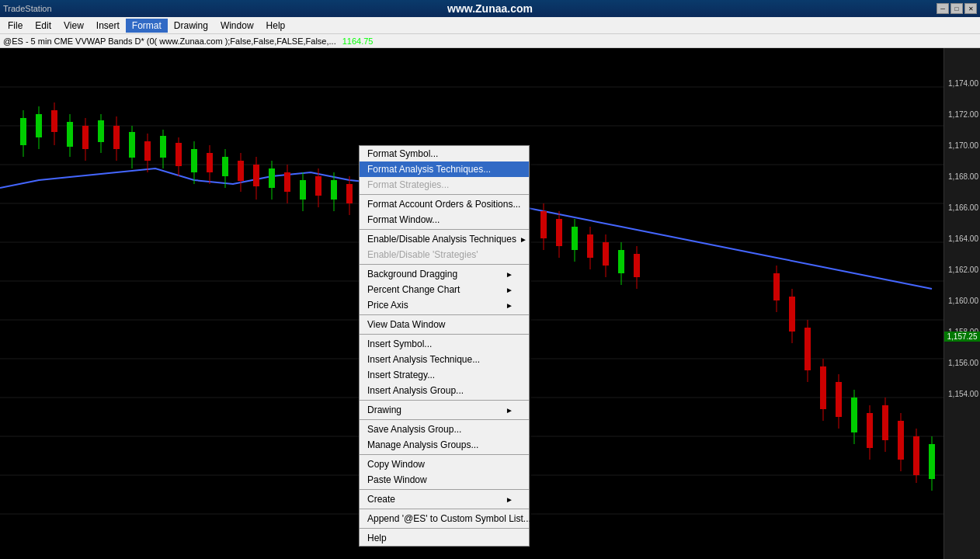 The width and height of the screenshot is (980, 559). I want to click on ctx-percent-change-chart: Percent Change Chart ►, so click(444, 290).